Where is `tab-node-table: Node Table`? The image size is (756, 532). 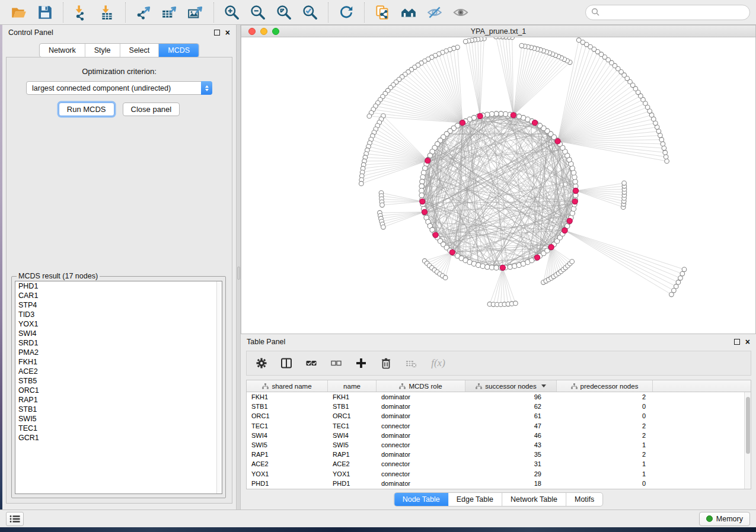
tab-node-table: Node Table is located at coordinates (421, 499).